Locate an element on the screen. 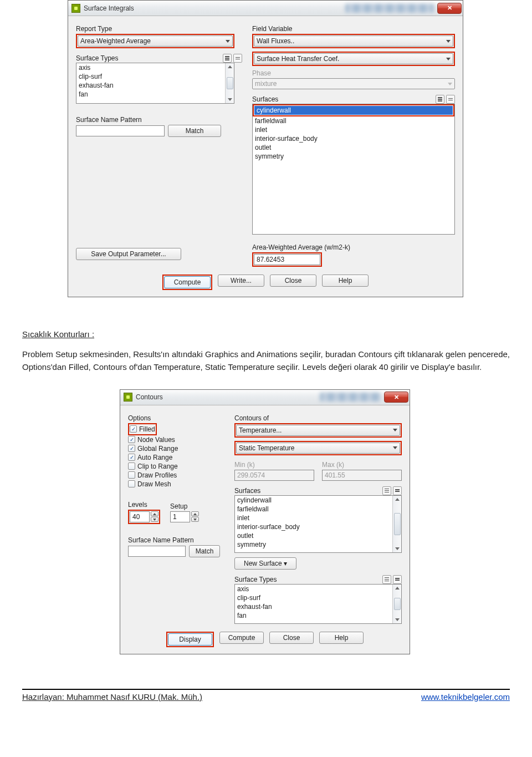 This screenshot has height=757, width=532. levels-spinner: 40 is located at coordinates (144, 517).